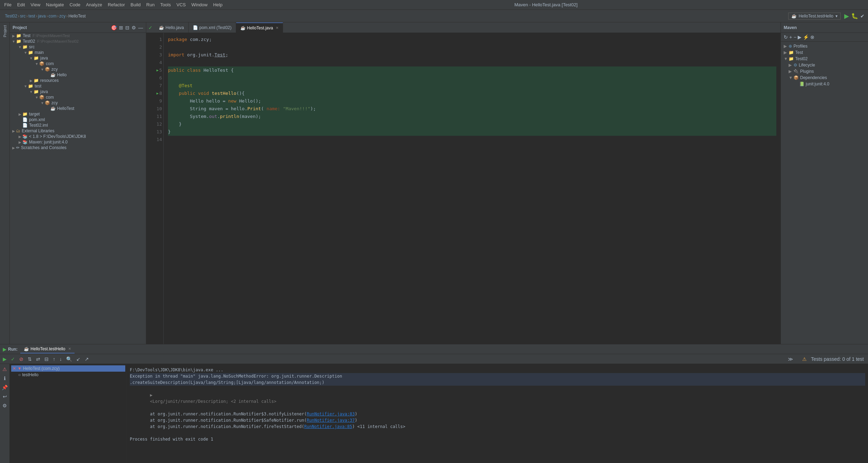  Describe the element at coordinates (5, 387) in the screenshot. I see `run-pin-icon: 📌` at that location.